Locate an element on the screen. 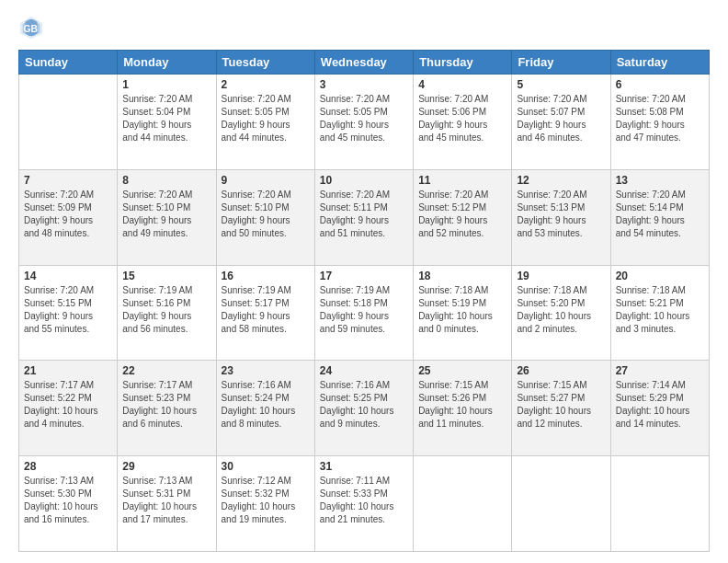 This screenshot has height=563, width=728. col-header-friday: Friday is located at coordinates (561, 63).